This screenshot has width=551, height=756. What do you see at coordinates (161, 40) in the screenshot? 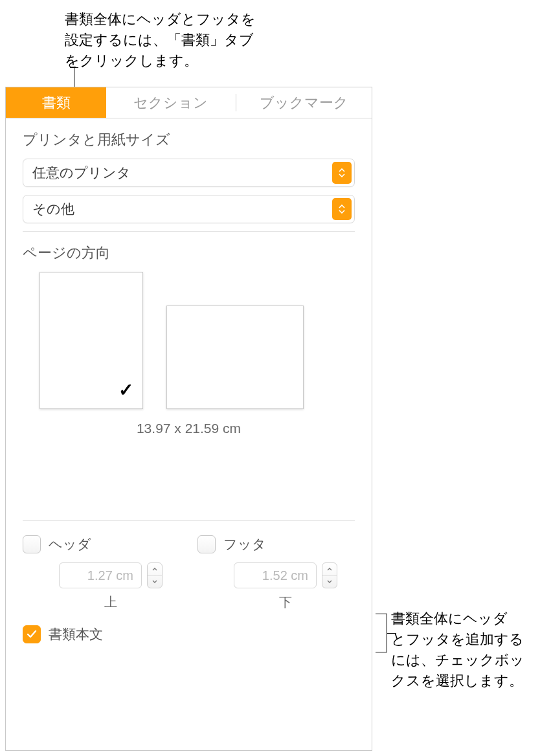
I see `callout-top: 書類全体にヘッダとフッタを 設定するには、「書類」タブ をクリックします。` at bounding box center [161, 40].